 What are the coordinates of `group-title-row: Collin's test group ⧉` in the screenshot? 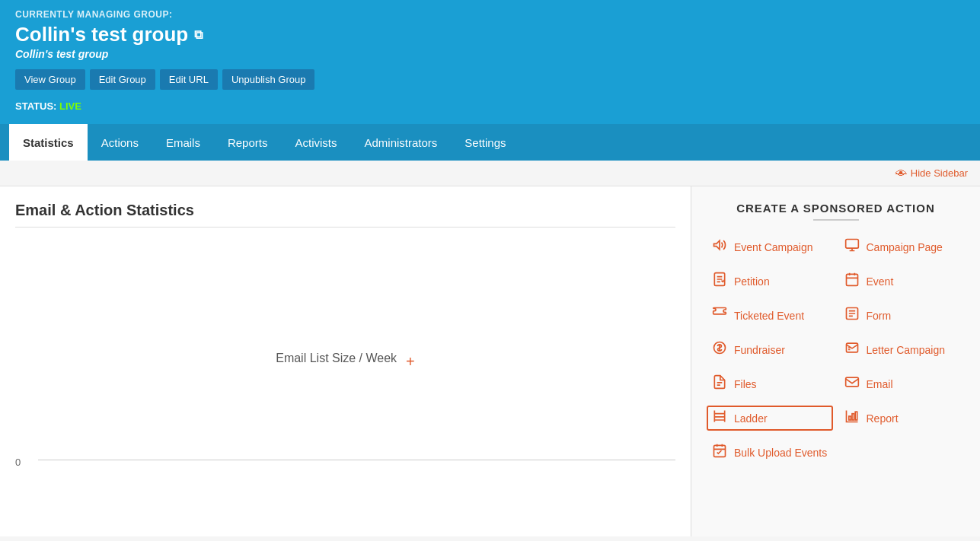 It's located at (490, 35).